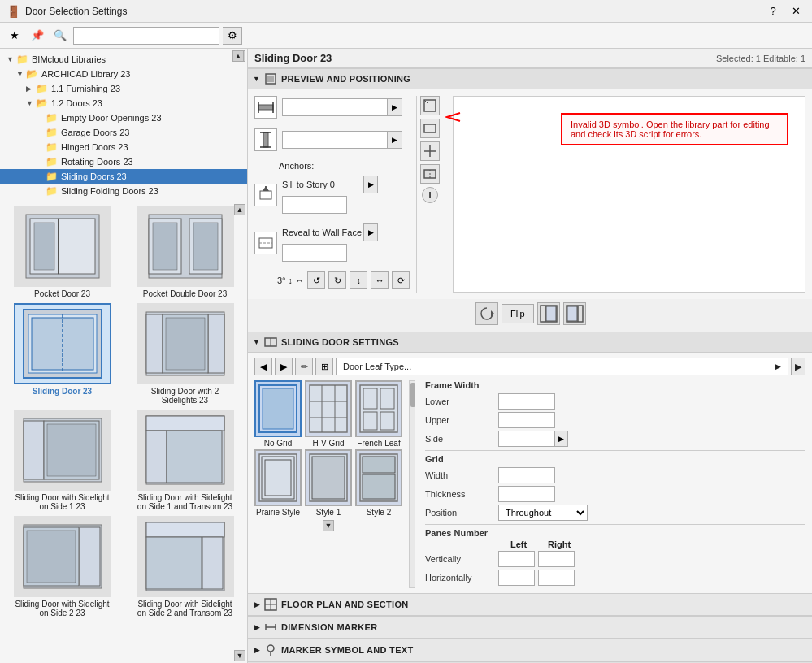  Describe the element at coordinates (337, 280) in the screenshot. I see `rotate-right-btn: ↻` at that location.